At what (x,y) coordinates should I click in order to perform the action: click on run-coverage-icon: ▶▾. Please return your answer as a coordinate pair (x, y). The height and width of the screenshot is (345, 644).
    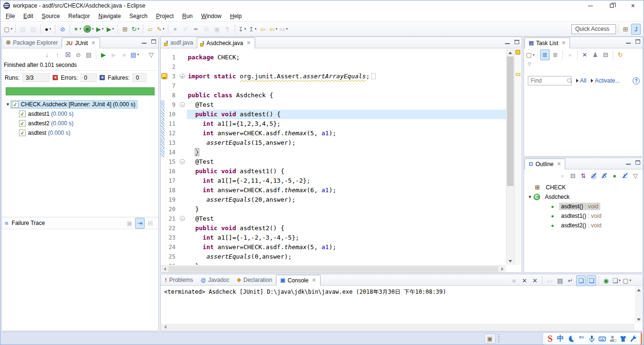
    Looking at the image, I should click on (100, 29).